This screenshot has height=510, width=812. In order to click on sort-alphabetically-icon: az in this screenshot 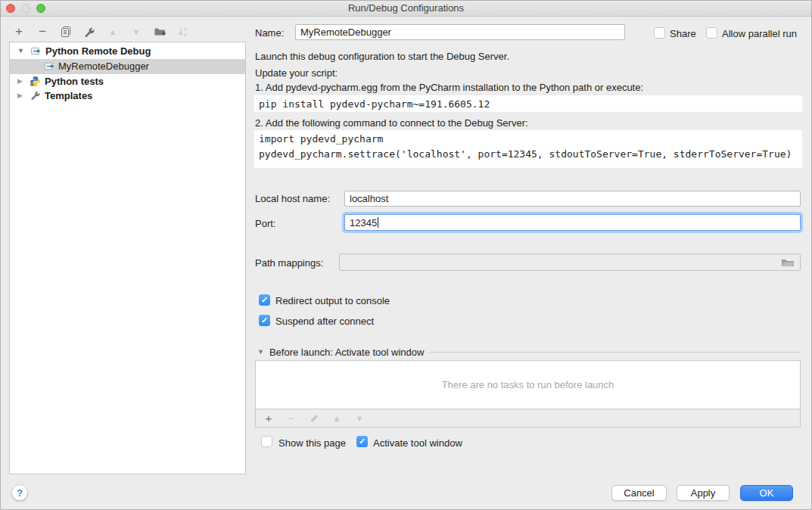, I will do `click(183, 32)`.